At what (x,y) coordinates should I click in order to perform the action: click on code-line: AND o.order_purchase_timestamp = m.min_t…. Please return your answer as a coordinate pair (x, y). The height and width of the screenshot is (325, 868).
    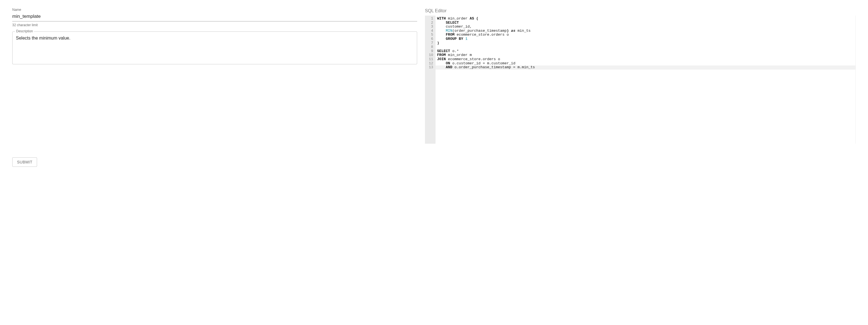
    Looking at the image, I should click on (646, 67).